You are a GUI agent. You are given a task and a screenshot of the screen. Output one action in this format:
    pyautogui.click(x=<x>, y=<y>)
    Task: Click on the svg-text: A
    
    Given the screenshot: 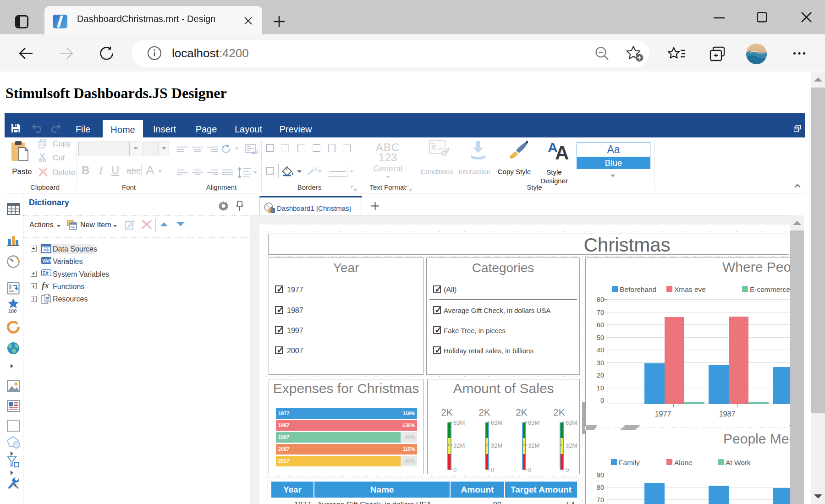 What is the action you would take?
    pyautogui.click(x=562, y=151)
    